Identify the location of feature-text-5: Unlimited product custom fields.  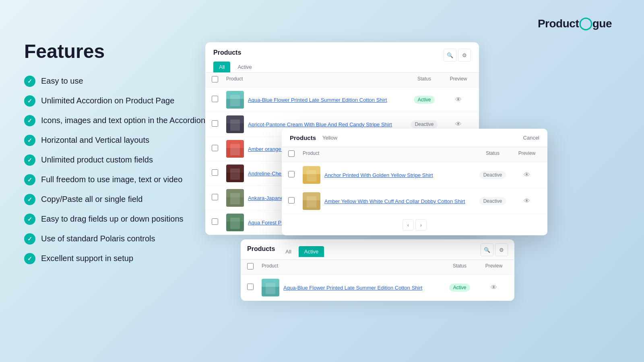
(97, 160).